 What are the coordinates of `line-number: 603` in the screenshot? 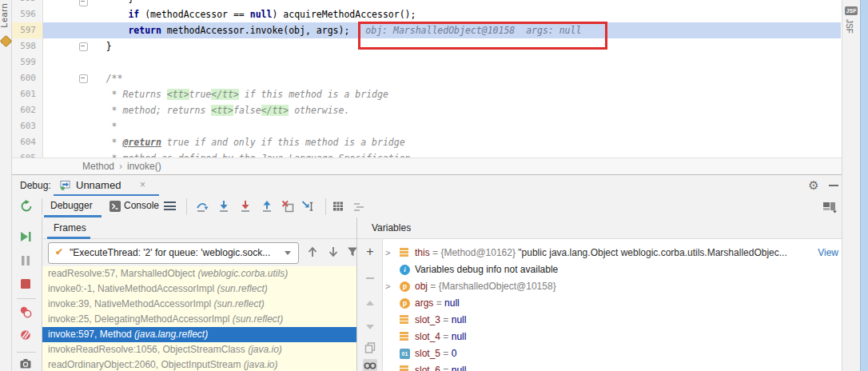 It's located at (24, 126).